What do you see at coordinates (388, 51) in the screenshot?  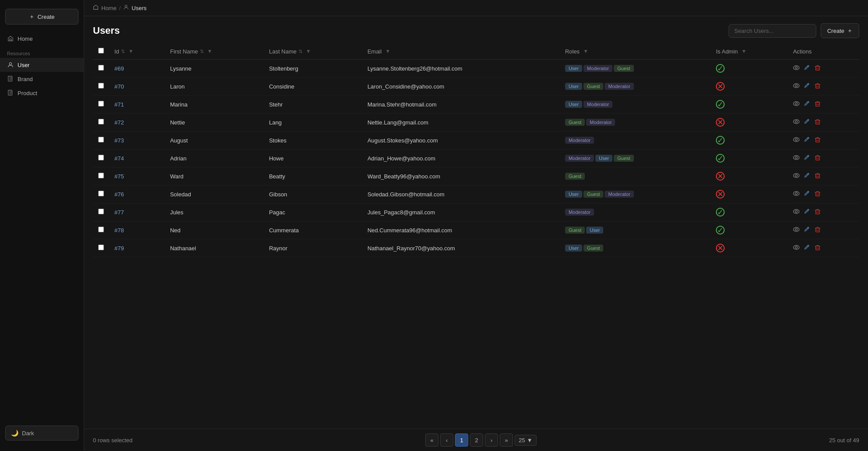 I see `email-filter-icon: ▼` at bounding box center [388, 51].